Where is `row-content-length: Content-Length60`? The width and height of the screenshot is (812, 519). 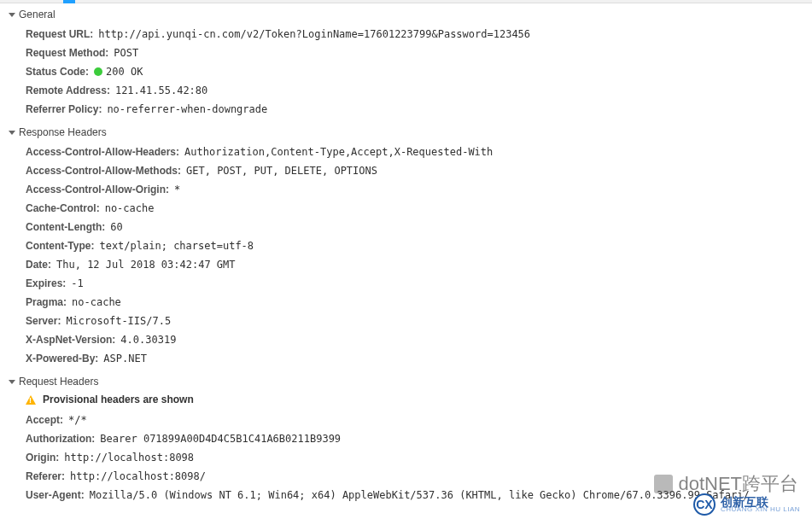 row-content-length: Content-Length60 is located at coordinates (418, 227).